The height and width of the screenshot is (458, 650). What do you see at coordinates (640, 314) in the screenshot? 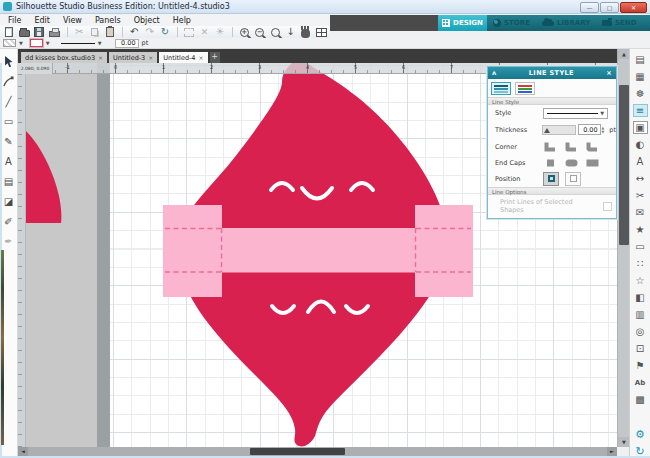
I see `rhinestone-panel-button: ▥` at bounding box center [640, 314].